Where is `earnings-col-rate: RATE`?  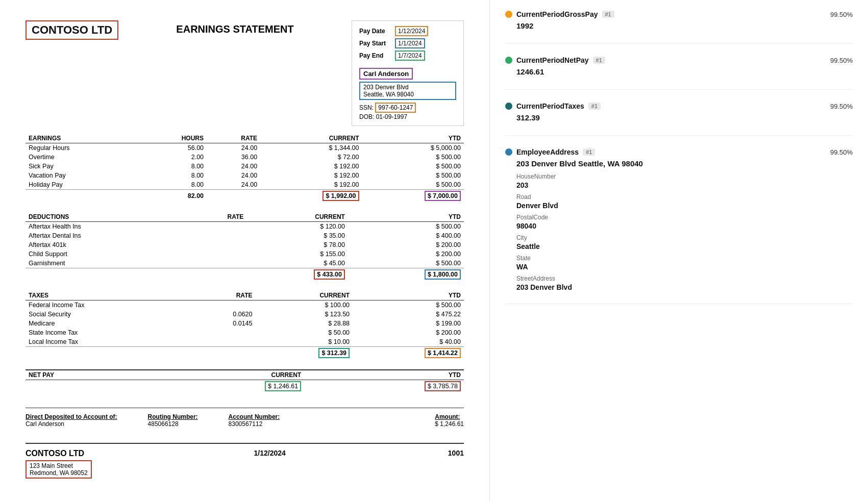 earnings-col-rate: RATE is located at coordinates (234, 139).